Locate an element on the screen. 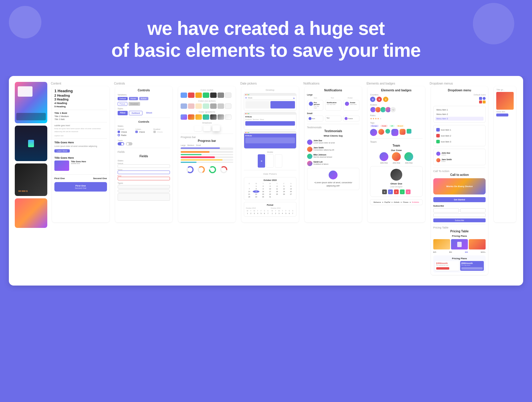 The width and height of the screenshot is (532, 402). tags: Design Code UX Brand is located at coordinates (396, 126).